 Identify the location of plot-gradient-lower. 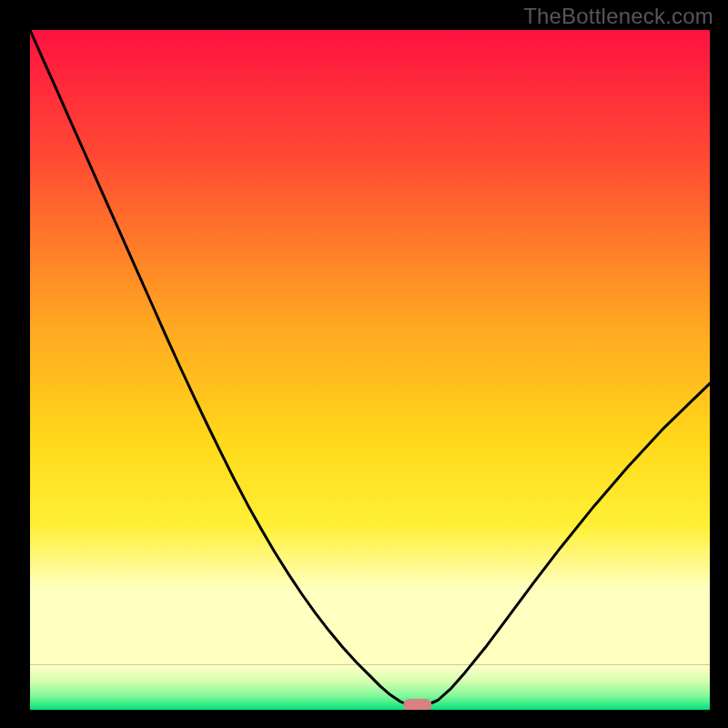
(369, 688).